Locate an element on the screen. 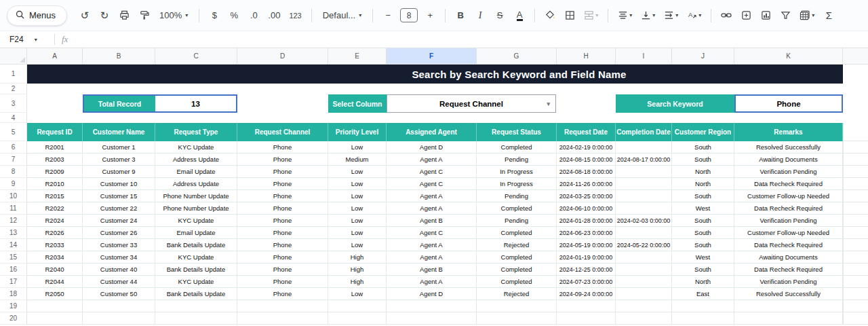  column-header-C: C is located at coordinates (197, 56).